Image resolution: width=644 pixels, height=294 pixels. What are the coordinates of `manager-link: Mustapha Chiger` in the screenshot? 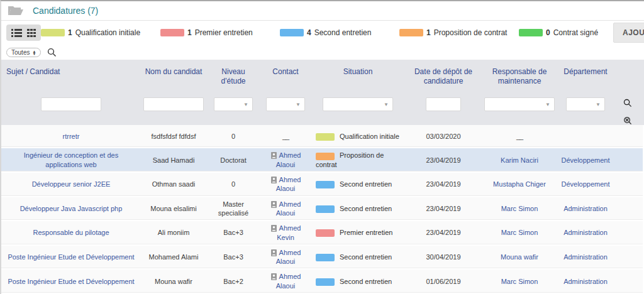 It's located at (519, 184).